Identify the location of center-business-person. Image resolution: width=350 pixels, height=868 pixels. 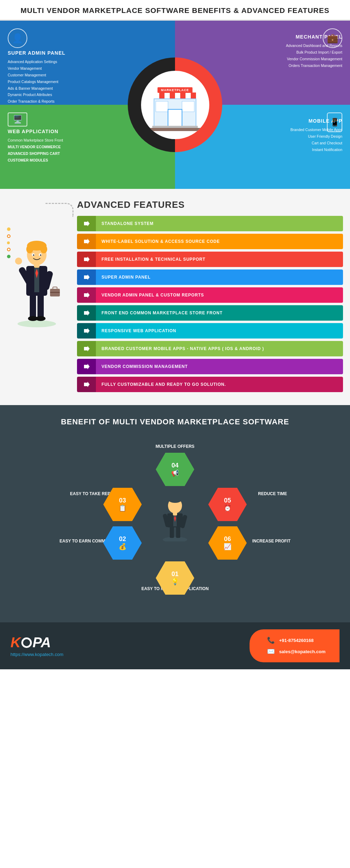
(175, 518).